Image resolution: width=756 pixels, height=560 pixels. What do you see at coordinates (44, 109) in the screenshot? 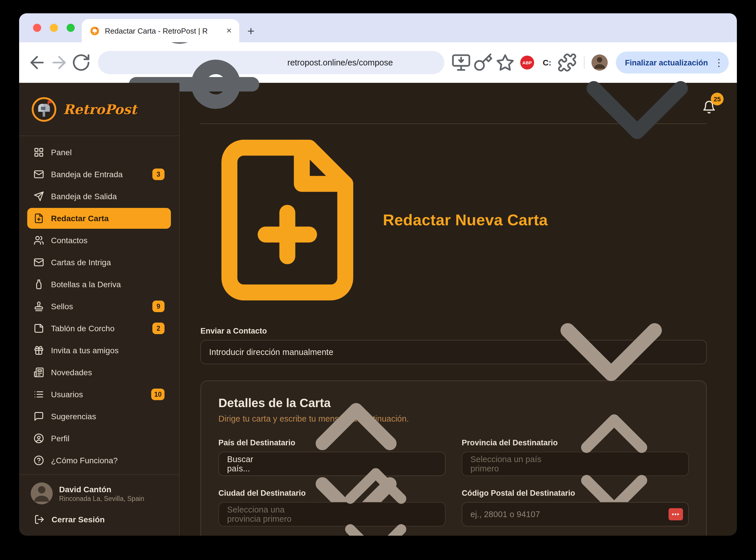
I see `mailbox-logo-icon` at bounding box center [44, 109].